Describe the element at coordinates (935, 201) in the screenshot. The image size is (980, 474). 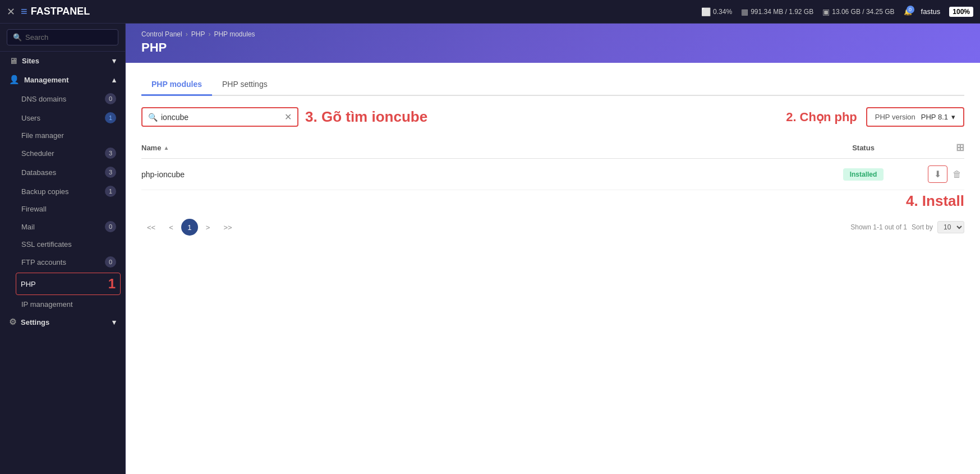
I see `step4-label: 4. Install` at that location.